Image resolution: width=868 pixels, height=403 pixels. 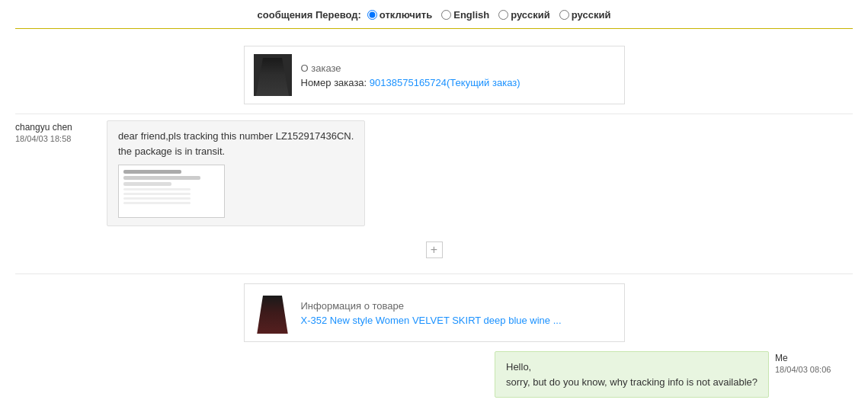 What do you see at coordinates (434, 14) in the screenshot?
I see `translation-bar: сообщения Перевод: отключить English рус…` at bounding box center [434, 14].